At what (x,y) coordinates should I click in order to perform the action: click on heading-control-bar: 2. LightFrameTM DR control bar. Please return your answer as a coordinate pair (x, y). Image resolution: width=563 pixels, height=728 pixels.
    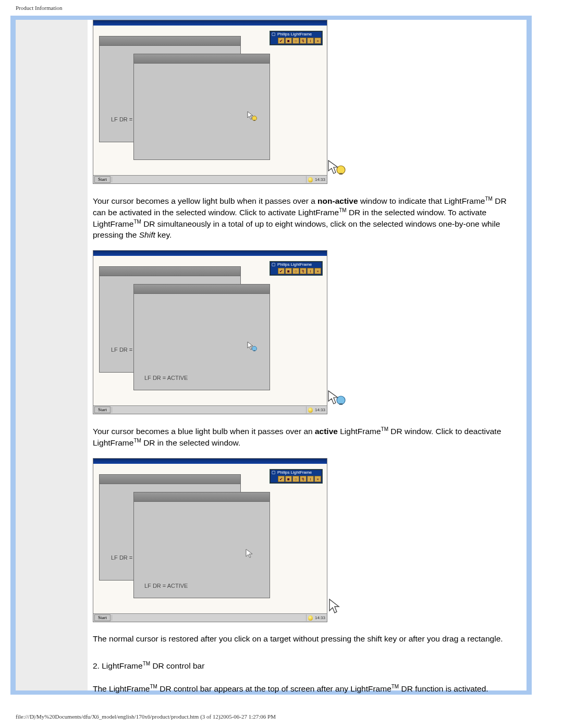
    Looking at the image, I should click on (304, 666).